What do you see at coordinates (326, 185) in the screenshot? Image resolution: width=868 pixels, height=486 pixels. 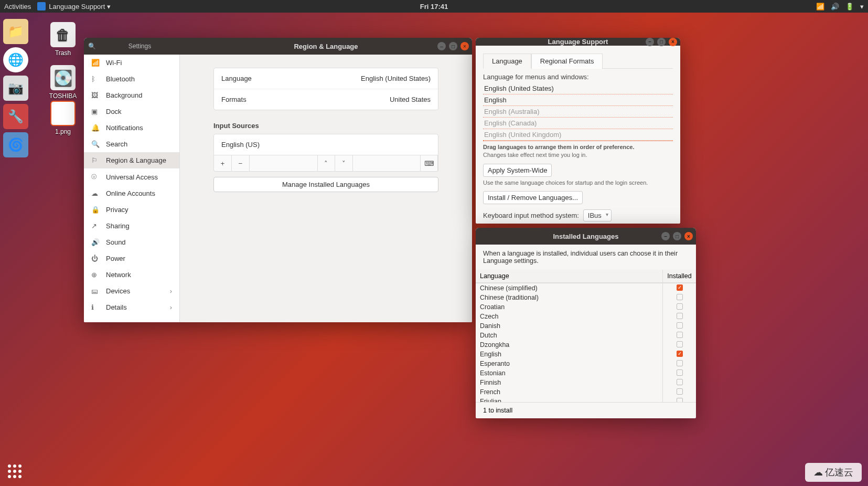 I see `manage-languages-button: Manage Installed Languages` at bounding box center [326, 185].